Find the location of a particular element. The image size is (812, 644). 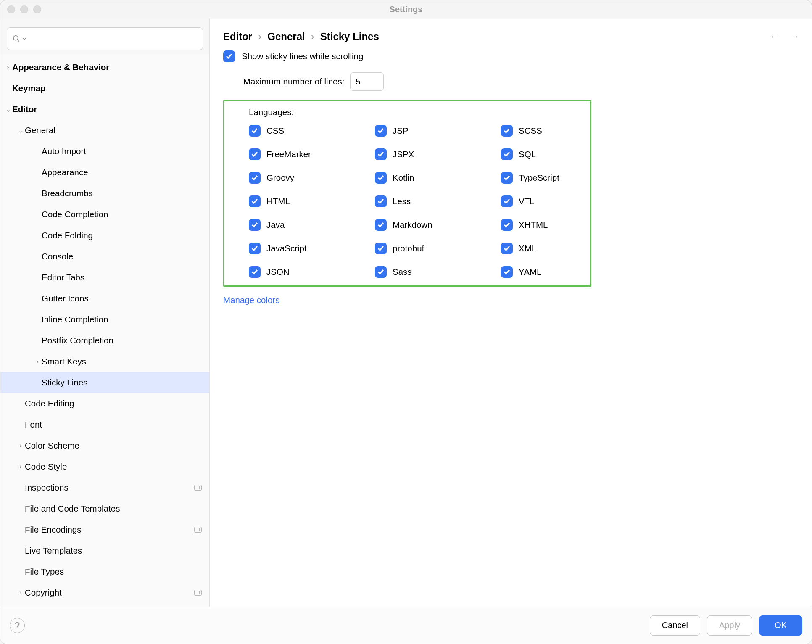

language-checkbox: JavaScript is located at coordinates (312, 248).